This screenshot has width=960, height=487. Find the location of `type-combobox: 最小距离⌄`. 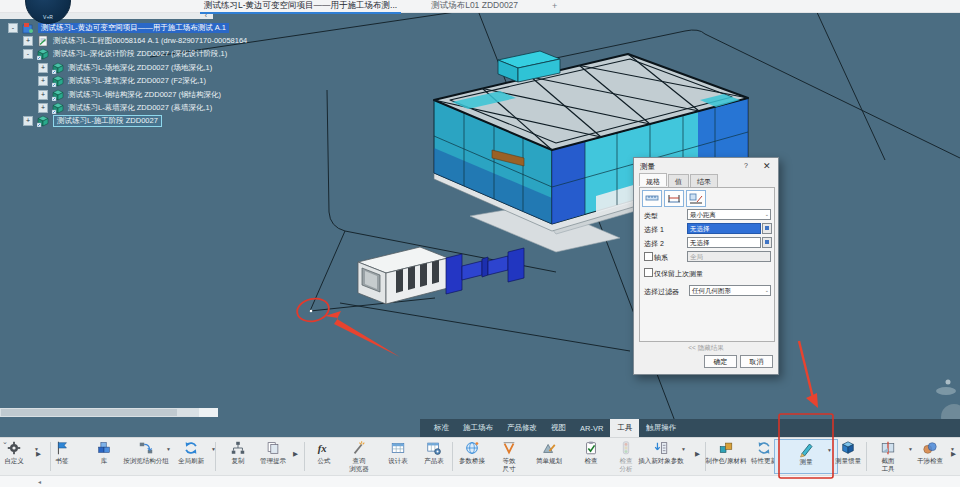

type-combobox: 最小距离⌄ is located at coordinates (729, 214).